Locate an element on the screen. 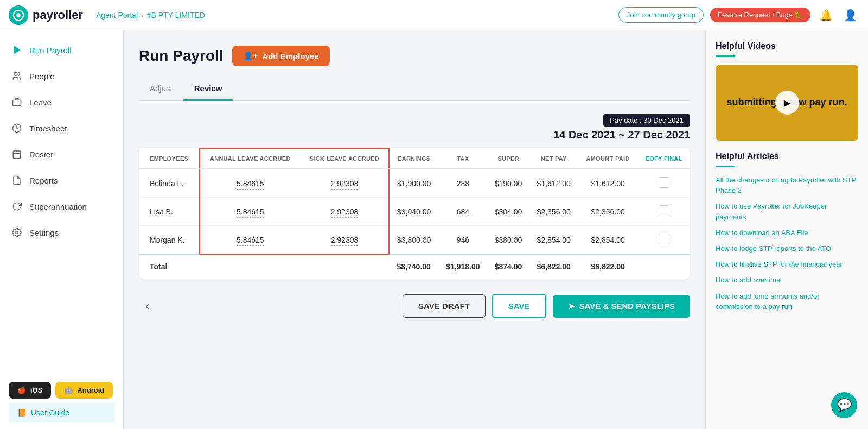  totals-super: $874.00 is located at coordinates (508, 266).